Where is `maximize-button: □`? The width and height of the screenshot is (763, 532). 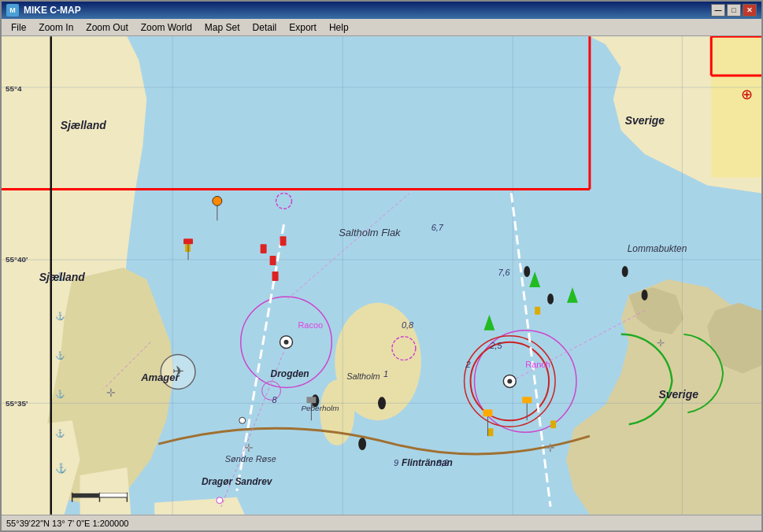
maximize-button: □ is located at coordinates (734, 10).